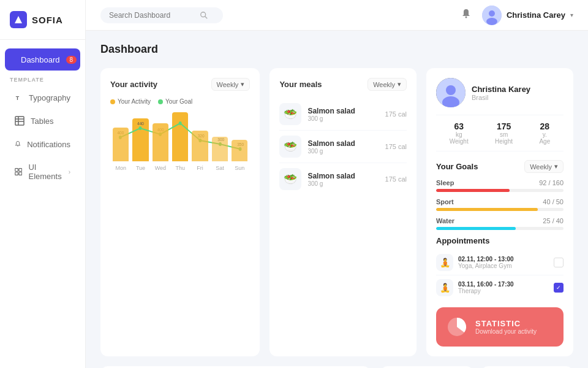 The width and height of the screenshot is (588, 368). Describe the element at coordinates (43, 144) in the screenshot. I see `sidebar-item-notifications: Notifications` at that location.